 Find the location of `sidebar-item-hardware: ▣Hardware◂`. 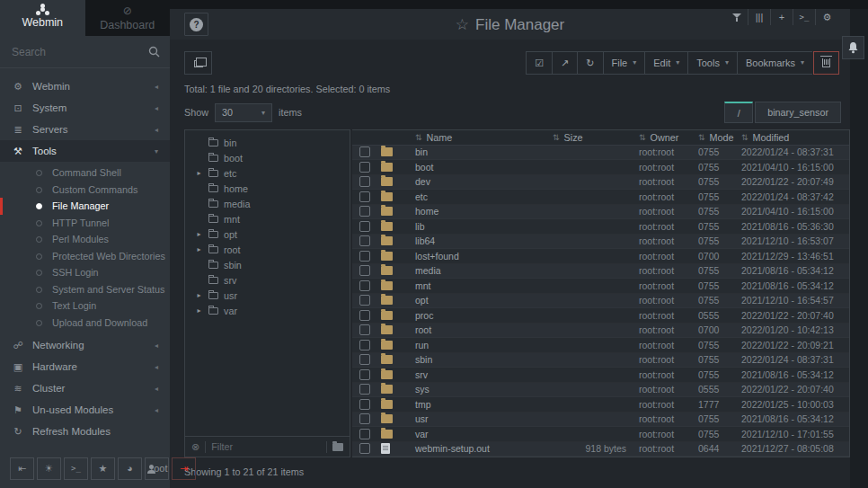

sidebar-item-hardware: ▣Hardware◂ is located at coordinates (84, 367).